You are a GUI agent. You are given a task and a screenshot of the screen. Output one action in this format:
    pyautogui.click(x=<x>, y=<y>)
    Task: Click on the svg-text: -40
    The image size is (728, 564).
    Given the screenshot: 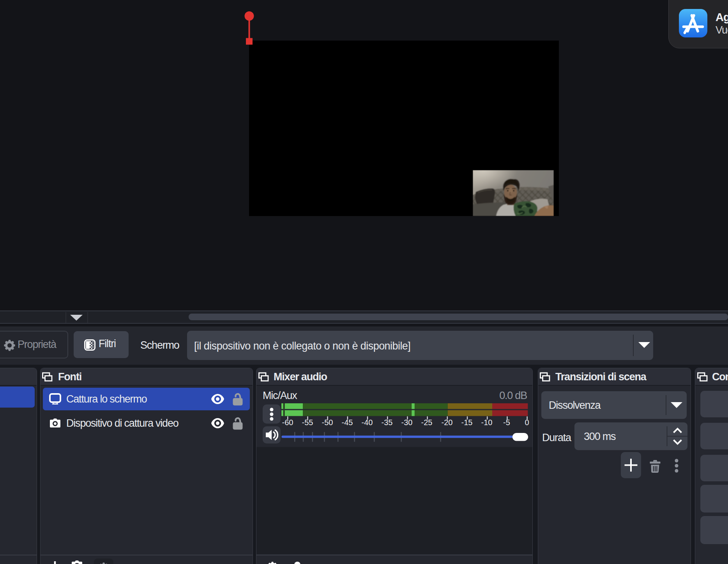 What is the action you would take?
    pyautogui.click(x=367, y=422)
    